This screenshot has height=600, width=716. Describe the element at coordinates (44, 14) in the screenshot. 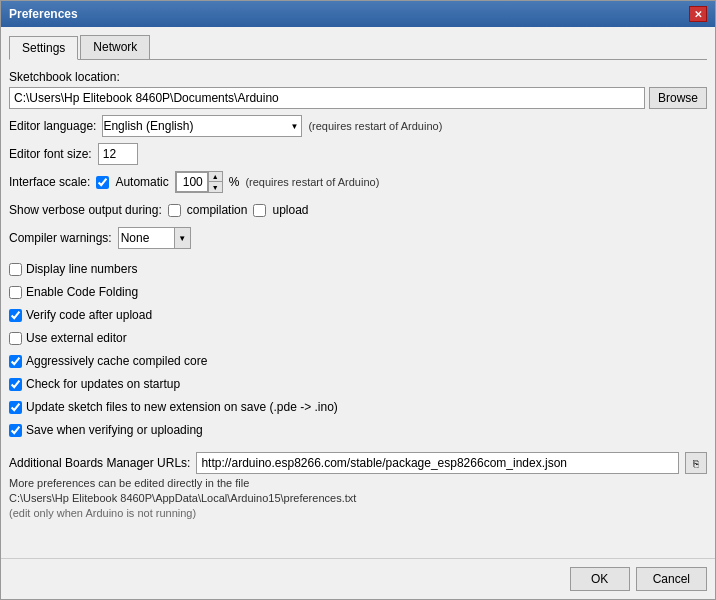

I see `window-title: Preferences` at that location.